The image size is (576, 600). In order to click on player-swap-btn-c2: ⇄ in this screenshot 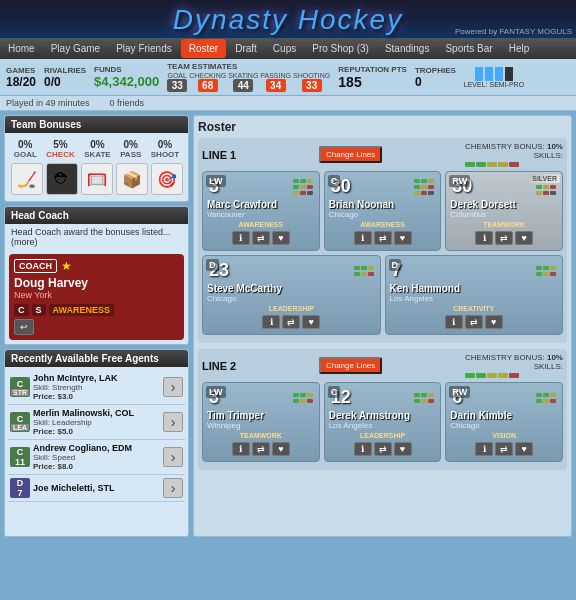, I will do `click(383, 449)`.